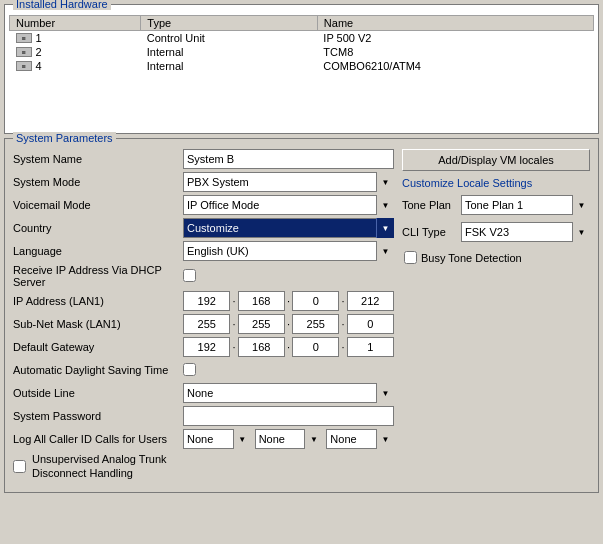 The height and width of the screenshot is (544, 603). I want to click on cli-type-row: CLI Type FSK V23 DTMF ▼, so click(496, 232).